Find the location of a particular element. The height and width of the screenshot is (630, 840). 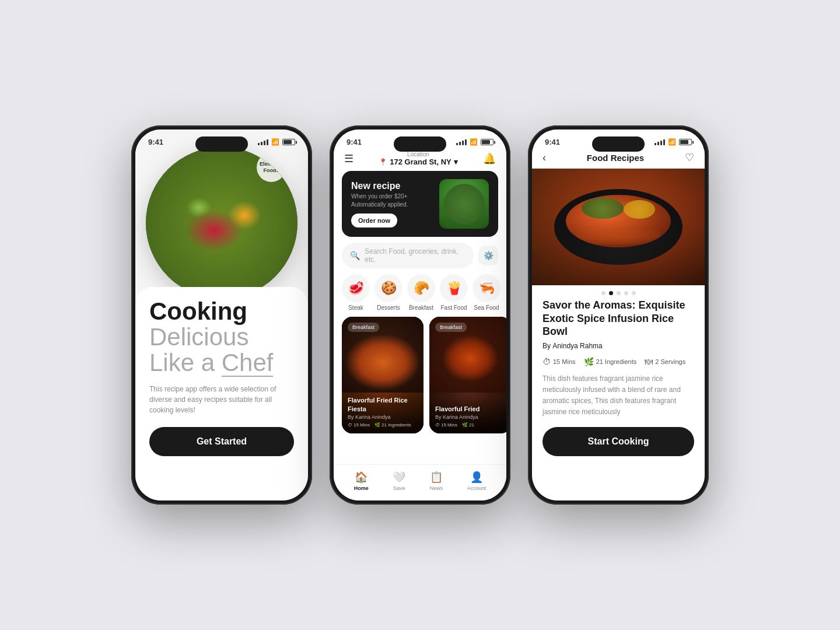

servings-icon: 🍽 is located at coordinates (649, 362).